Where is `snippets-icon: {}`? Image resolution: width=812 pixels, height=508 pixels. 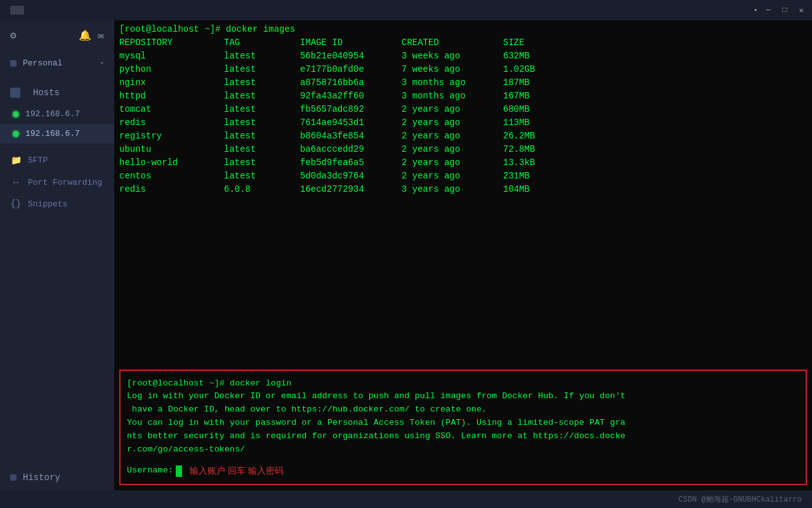
snippets-icon: {} is located at coordinates (16, 204).